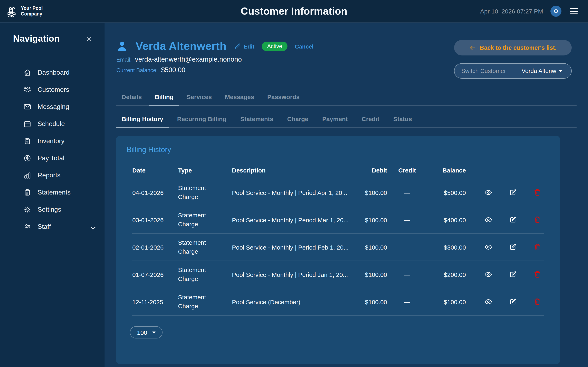 Image resolution: width=588 pixels, height=367 pixels. I want to click on cell-balance: $400.00, so click(447, 220).